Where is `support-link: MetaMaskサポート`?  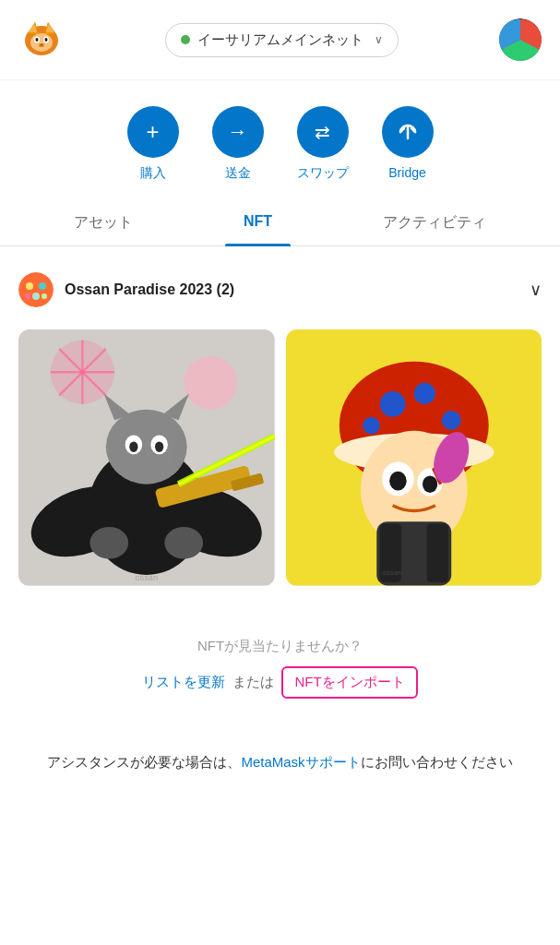 support-link: MetaMaskサポート is located at coordinates (301, 762).